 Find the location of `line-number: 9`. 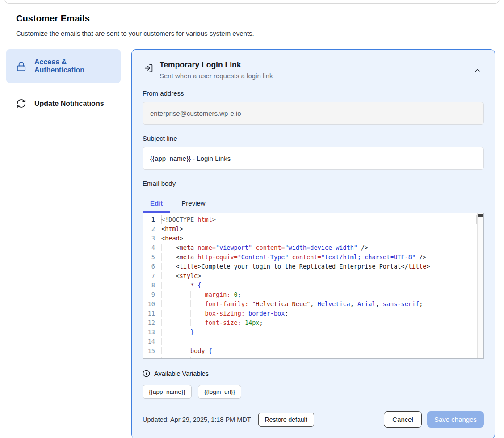

line-number: 9 is located at coordinates (152, 295).